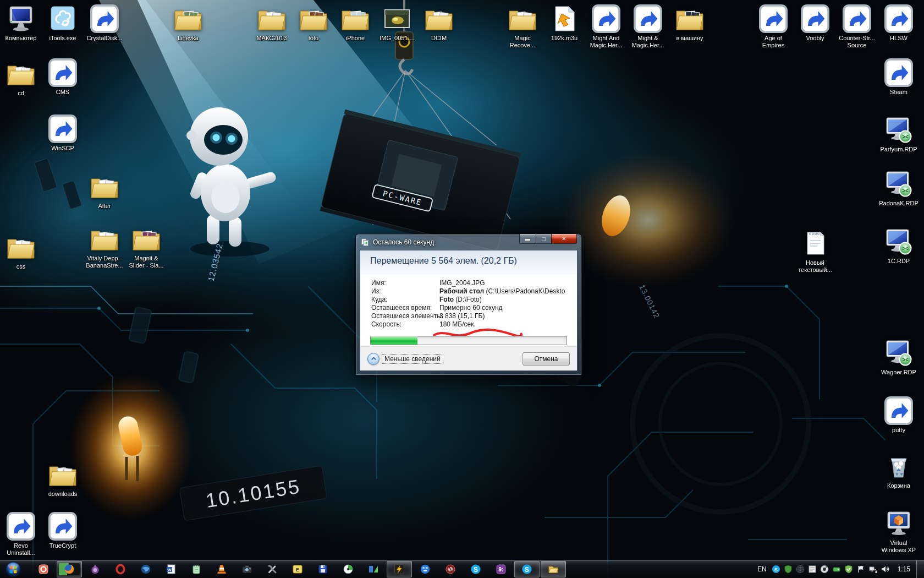 The width and height of the screenshot is (924, 578). Describe the element at coordinates (63, 77) in the screenshot. I see `desktop-icon-cms: CMS CMS` at that location.